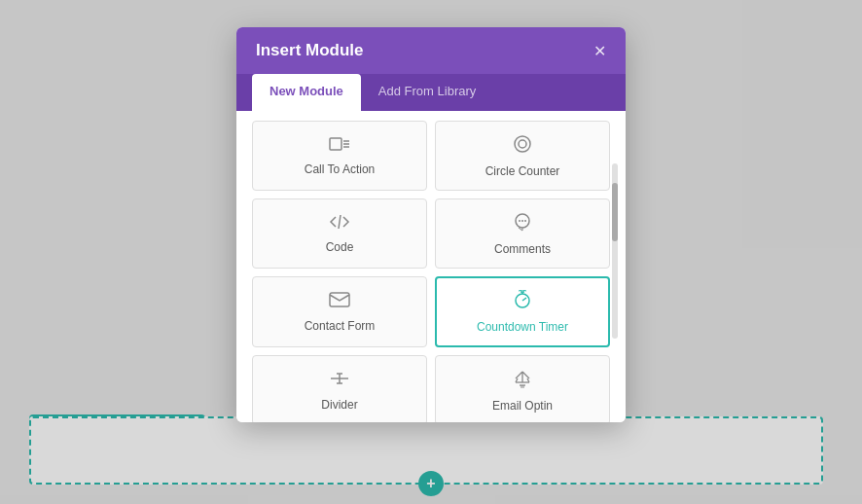 The width and height of the screenshot is (862, 504). I want to click on contact-form-icon, so click(340, 302).